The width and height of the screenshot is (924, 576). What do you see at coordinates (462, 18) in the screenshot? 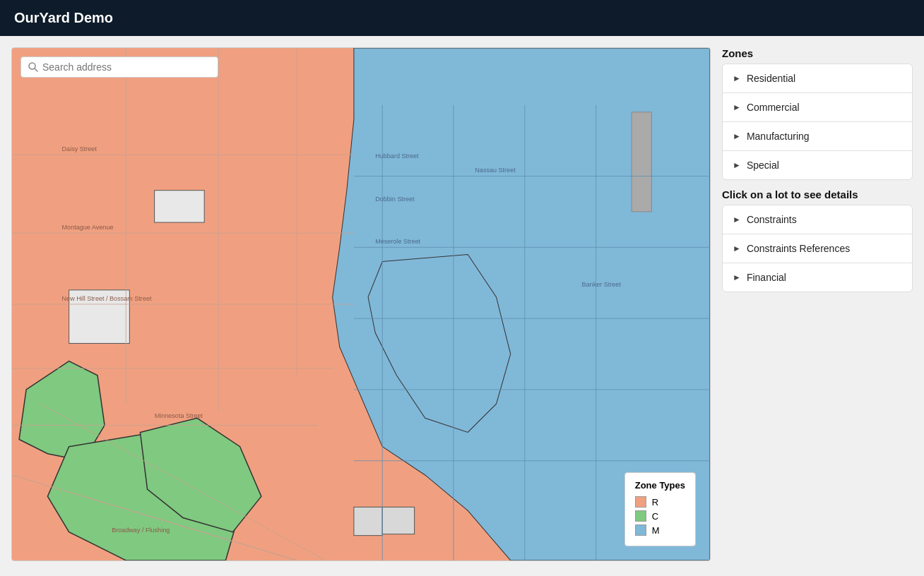
I see `app-header: OurYard Demo` at bounding box center [462, 18].